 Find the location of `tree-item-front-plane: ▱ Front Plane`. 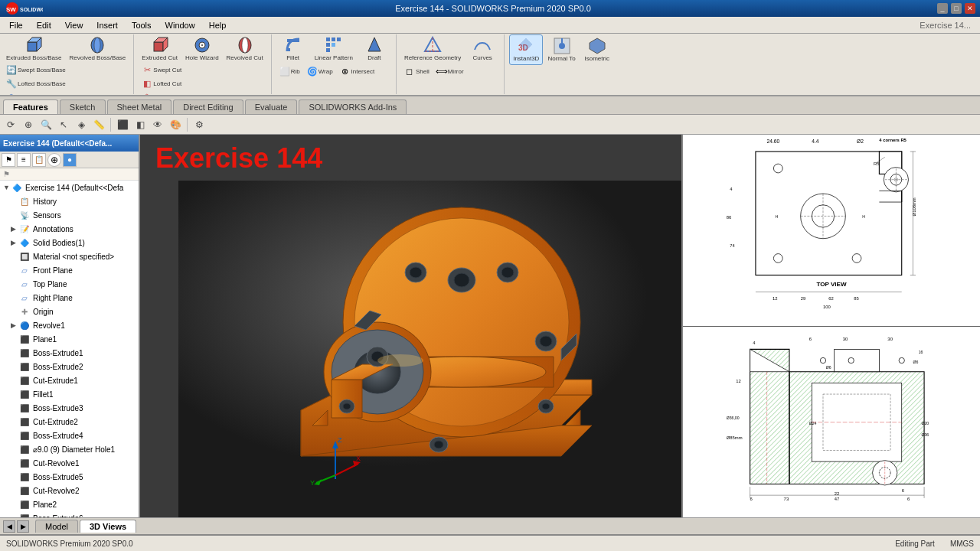

tree-item-front-plane: ▱ Front Plane is located at coordinates (69, 270).